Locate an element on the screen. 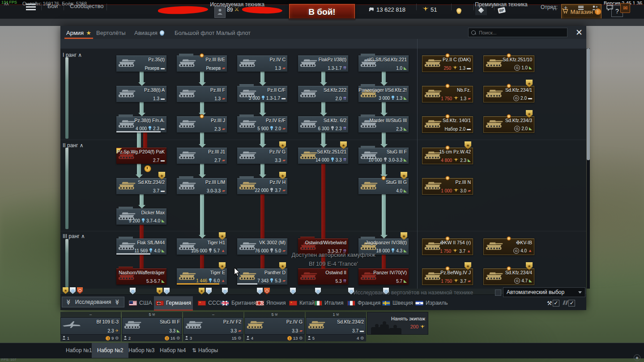 This screenshot has height=362, width=644. nation-tab-jp: Япония is located at coordinates (271, 303).